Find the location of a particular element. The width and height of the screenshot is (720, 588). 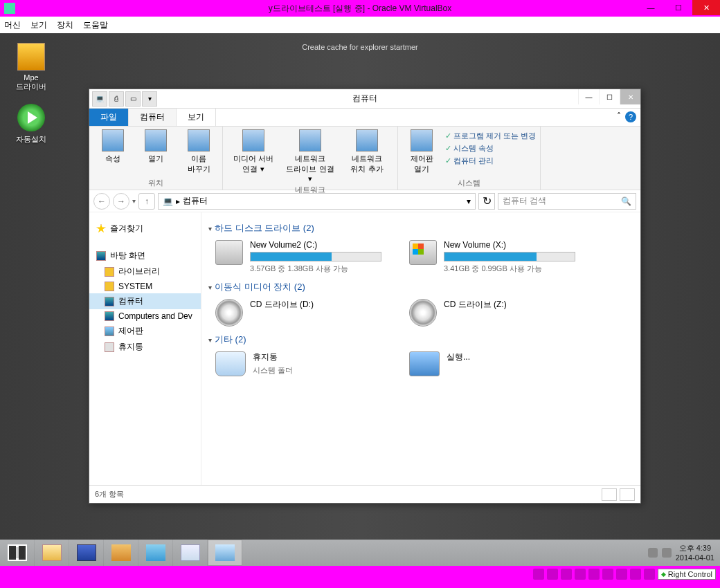

ribbon-group-location-label: 위치 is located at coordinates (156, 183).